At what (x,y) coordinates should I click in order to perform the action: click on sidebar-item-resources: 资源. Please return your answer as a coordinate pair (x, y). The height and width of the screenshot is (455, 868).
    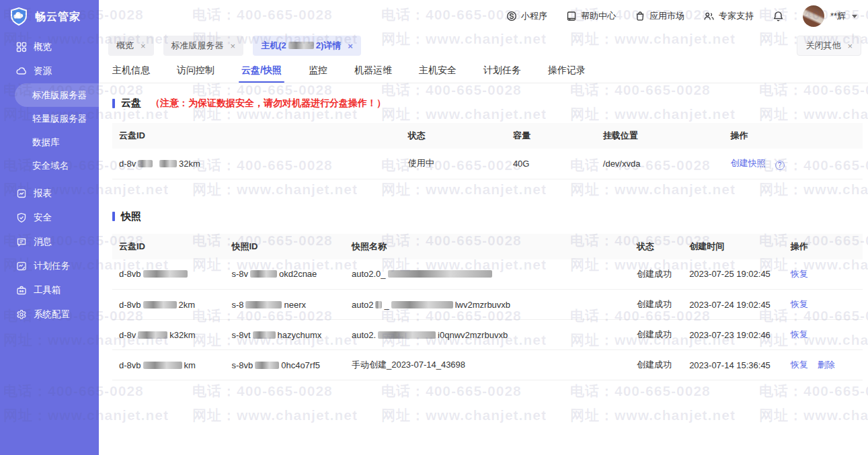
    Looking at the image, I should click on (50, 71).